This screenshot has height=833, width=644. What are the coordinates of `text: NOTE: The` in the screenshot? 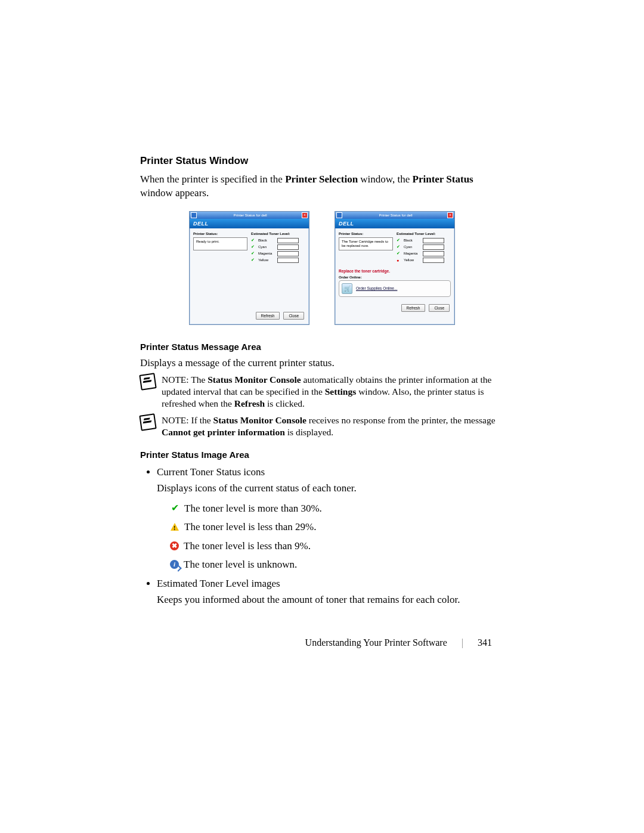 It's located at (185, 379).